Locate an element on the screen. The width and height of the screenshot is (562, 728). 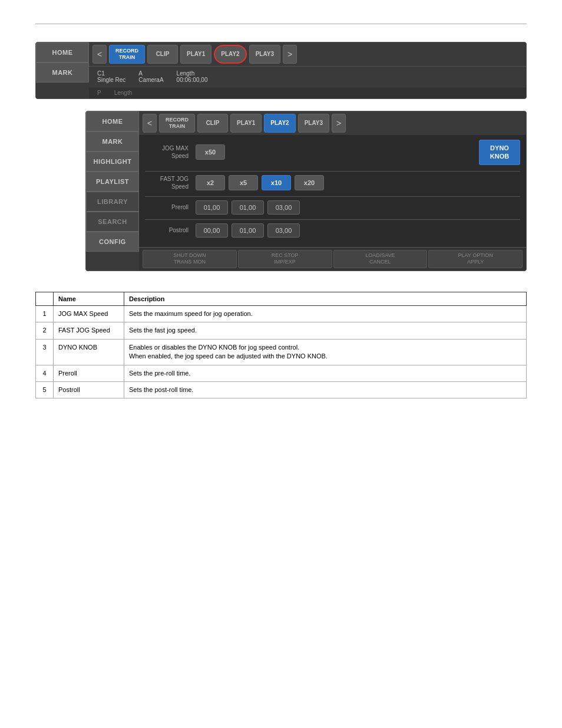
p2-mark-button: MARK is located at coordinates (113, 141).